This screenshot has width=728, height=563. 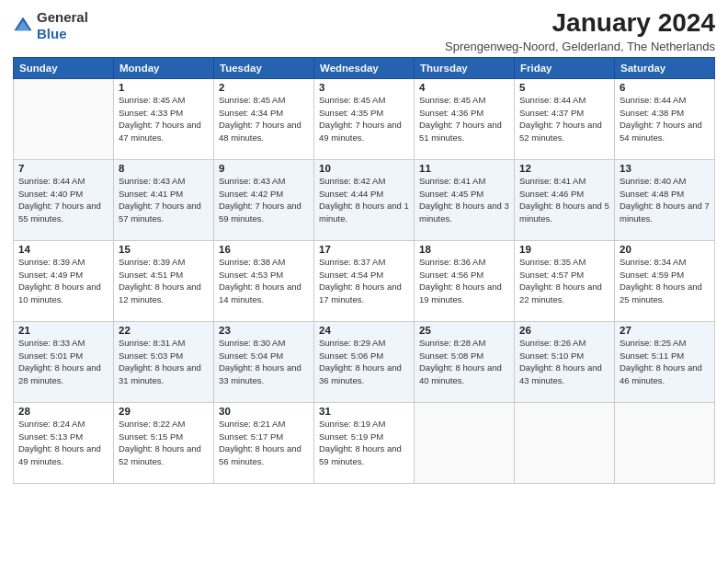 What do you see at coordinates (464, 201) in the screenshot?
I see `day-info: Sunrise: 8:41 AMSunset: 4:45 PMDaylight:…` at bounding box center [464, 201].